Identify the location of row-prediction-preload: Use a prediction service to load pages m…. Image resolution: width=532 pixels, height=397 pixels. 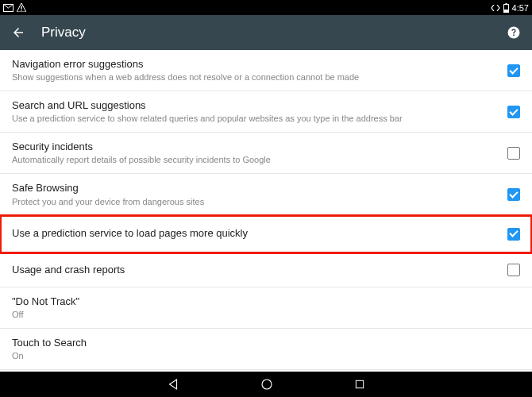
(266, 233).